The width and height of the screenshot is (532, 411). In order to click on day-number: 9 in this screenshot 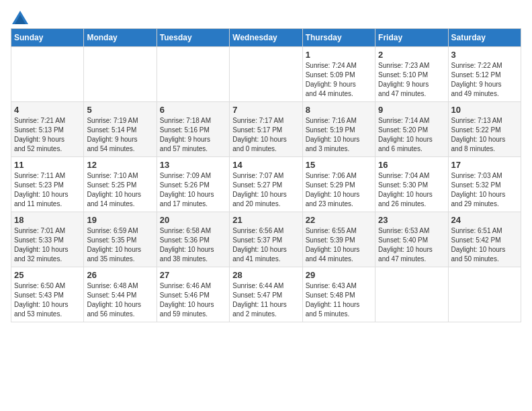, I will do `click(411, 110)`.